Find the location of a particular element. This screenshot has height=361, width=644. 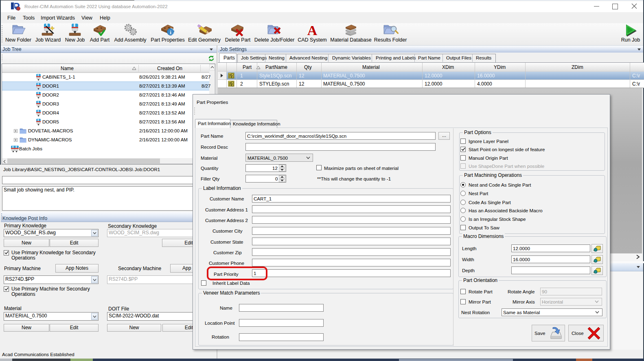

svg-text: A is located at coordinates (313, 30).